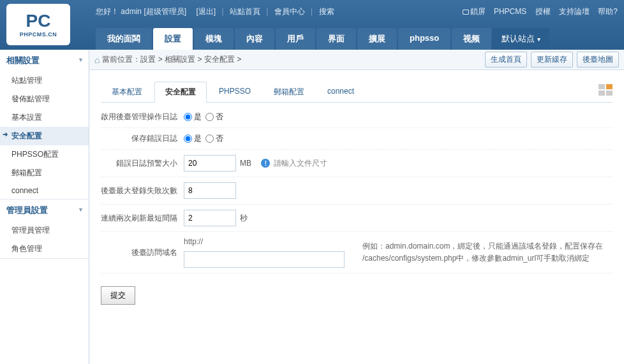 Image resolution: width=624 pixels, height=364 pixels. I want to click on submit-button: 提交, so click(118, 296).